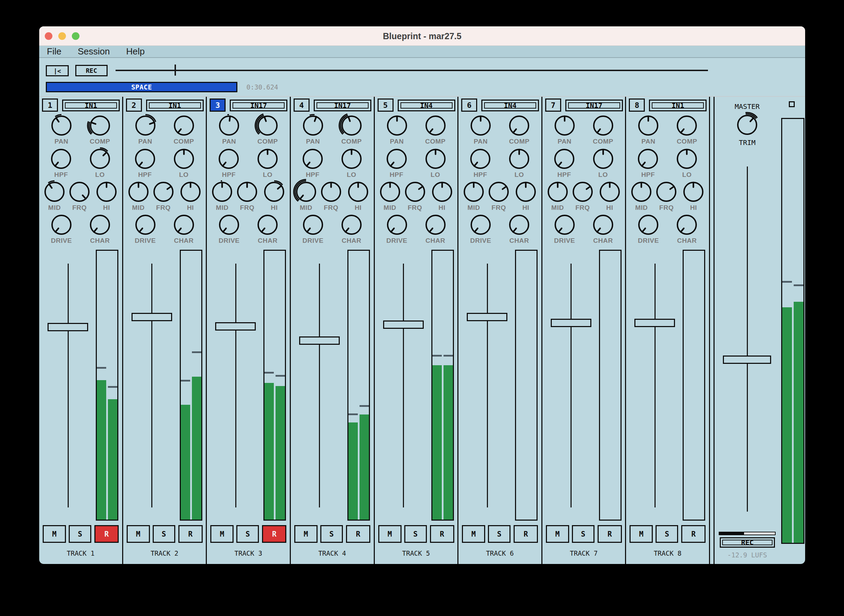 This screenshot has width=844, height=616. I want to click on track-number-button: 8, so click(637, 105).